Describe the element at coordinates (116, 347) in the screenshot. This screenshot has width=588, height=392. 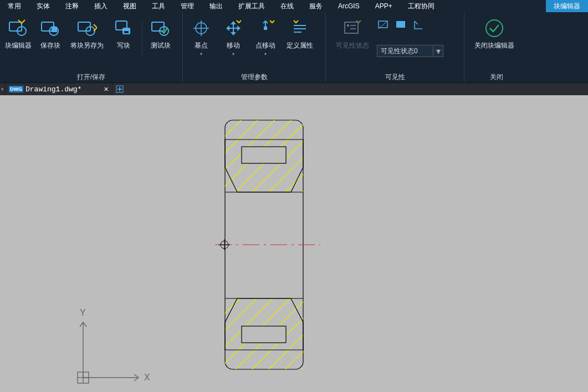
I see `ucs-icon: X Y` at that location.